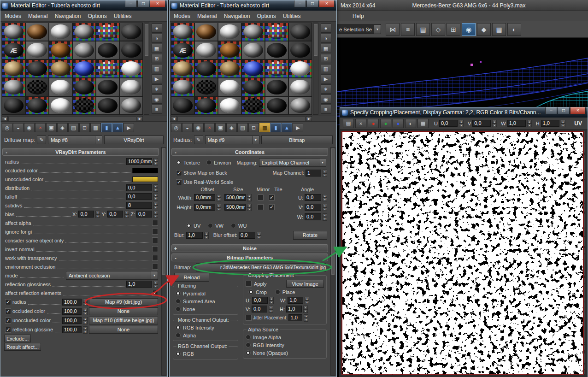 This screenshot has height=377, width=588. I want to click on subdivs-field: 8, so click(139, 206).